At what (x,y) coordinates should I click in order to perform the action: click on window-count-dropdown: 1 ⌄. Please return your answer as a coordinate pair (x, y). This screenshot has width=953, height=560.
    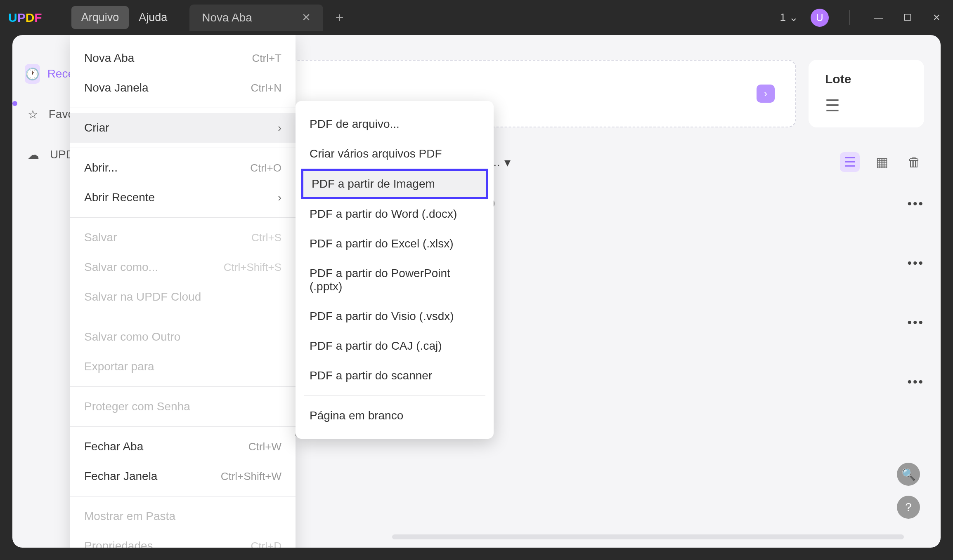
    Looking at the image, I should click on (789, 17).